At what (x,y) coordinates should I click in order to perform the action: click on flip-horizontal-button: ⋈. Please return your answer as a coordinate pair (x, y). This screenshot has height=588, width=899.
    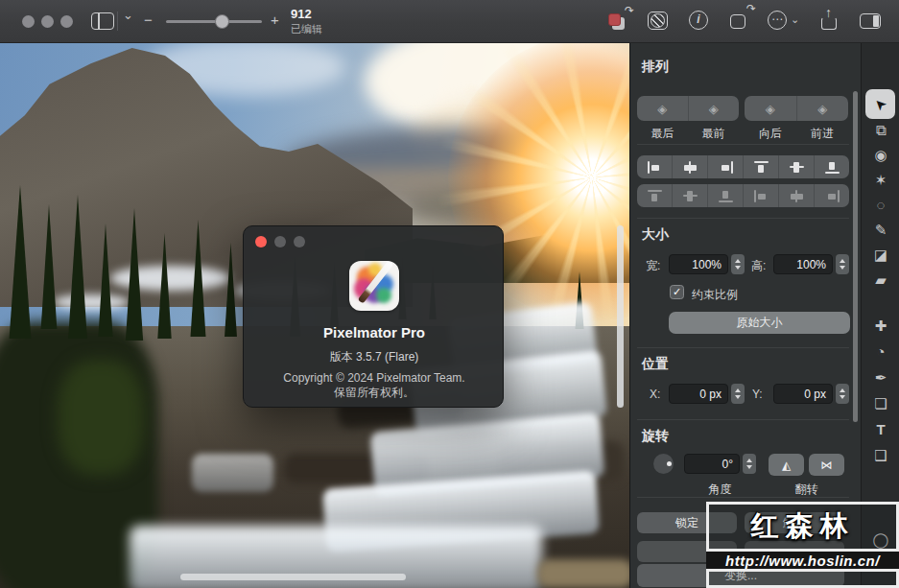
    Looking at the image, I should click on (827, 464).